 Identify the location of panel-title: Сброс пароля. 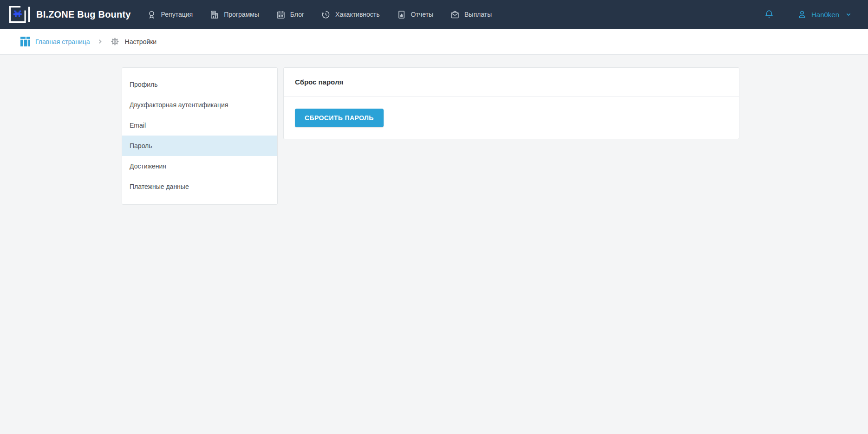
(319, 82).